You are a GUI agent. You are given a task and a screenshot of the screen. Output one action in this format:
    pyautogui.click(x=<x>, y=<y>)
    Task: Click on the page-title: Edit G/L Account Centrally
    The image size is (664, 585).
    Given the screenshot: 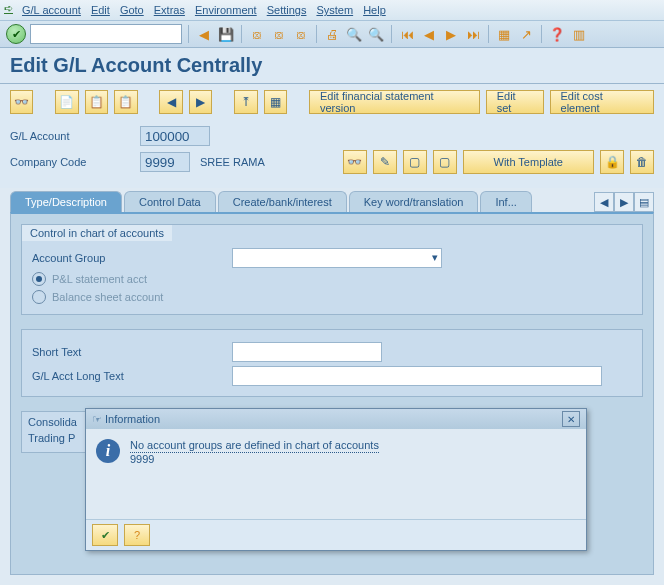 What is the action you would take?
    pyautogui.click(x=332, y=66)
    